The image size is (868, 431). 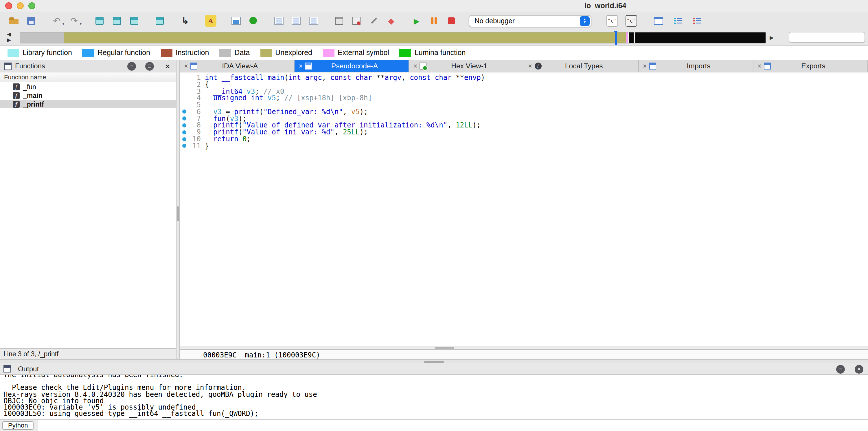 I want to click on function-row: f_printf, so click(x=88, y=104).